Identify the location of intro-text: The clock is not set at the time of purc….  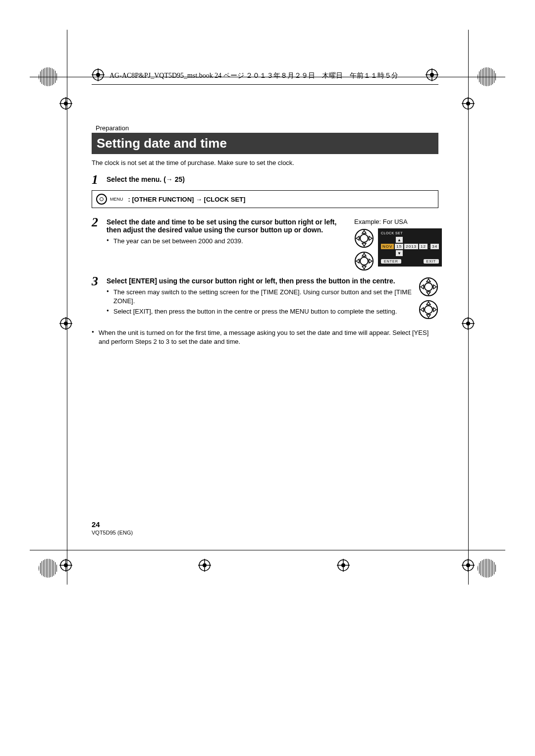
(265, 162).